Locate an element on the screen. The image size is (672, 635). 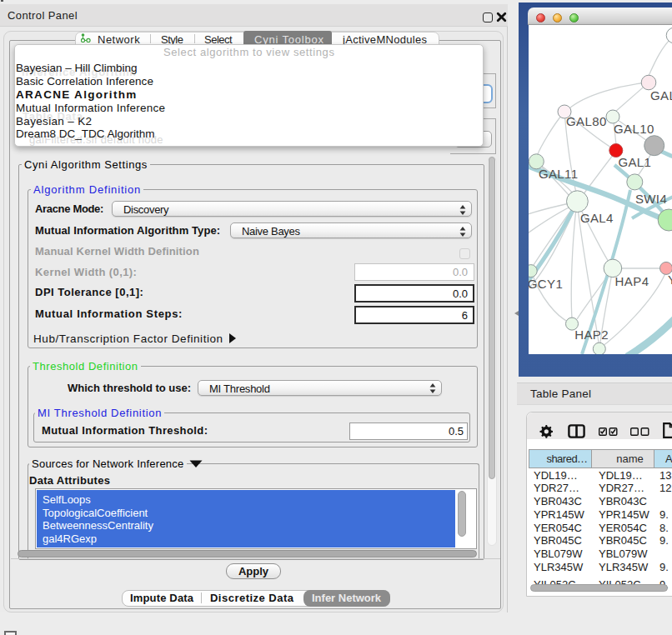
svg-text: Y is located at coordinates (670, 280).